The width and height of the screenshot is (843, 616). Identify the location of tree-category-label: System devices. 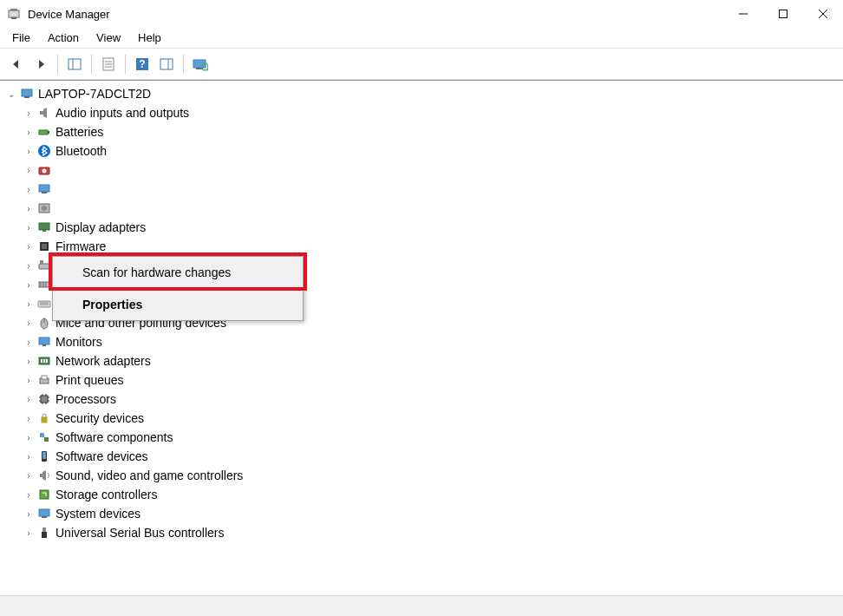
(98, 514).